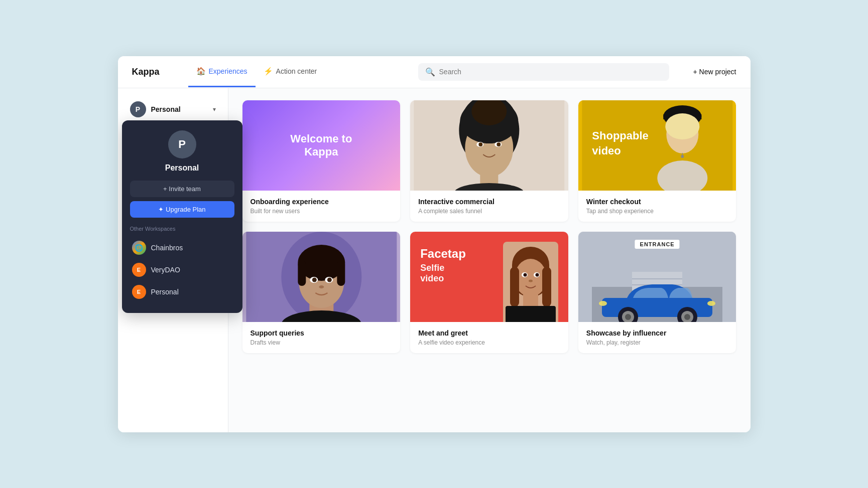  Describe the element at coordinates (182, 217) in the screenshot. I see `workspace-dropdown: P Personal + Invite team ✦ Upgrade Plan …` at that location.